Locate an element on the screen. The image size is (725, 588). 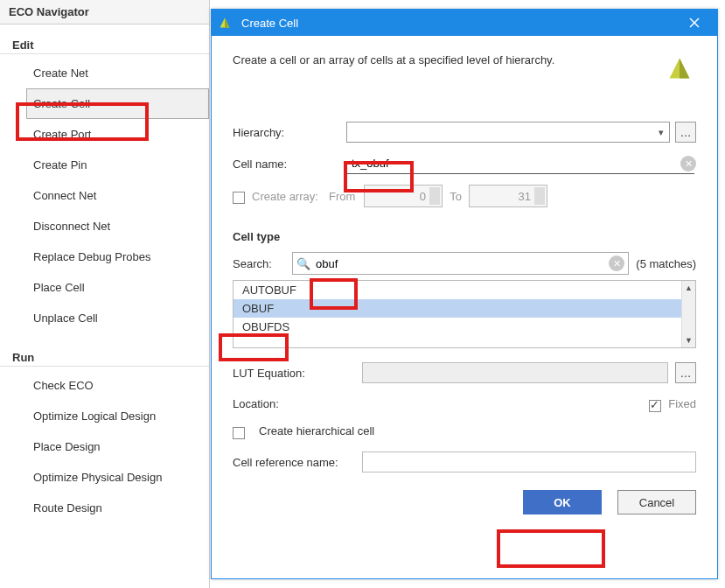
hierarchy-label: Hierarchy: is located at coordinates (289, 133).